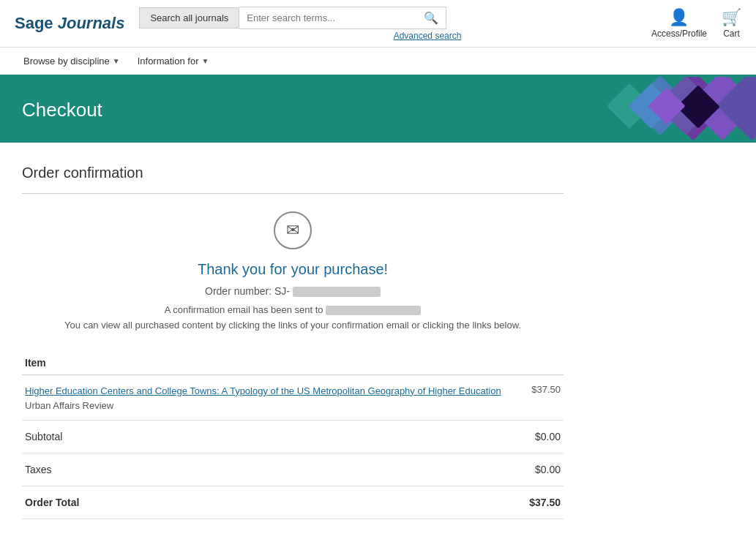 The image size is (756, 539). I want to click on item-info-cell: Higher Education Centers and College Tow…, so click(274, 398).